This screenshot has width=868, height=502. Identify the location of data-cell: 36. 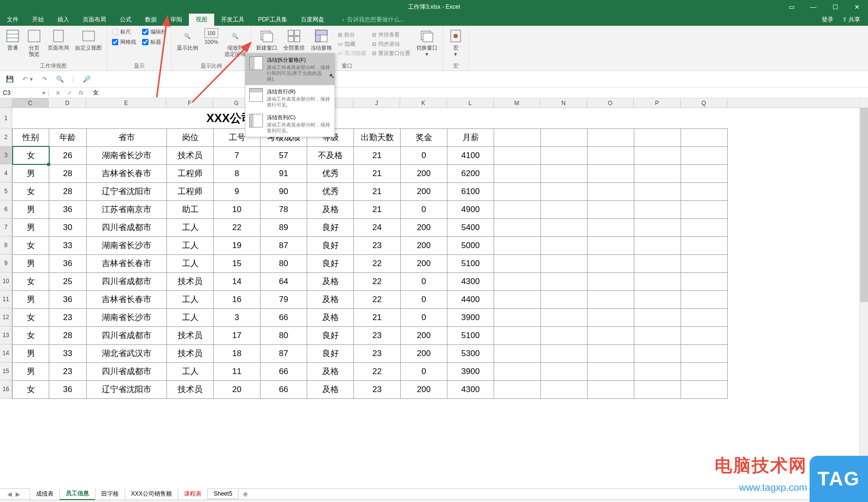
(68, 209).